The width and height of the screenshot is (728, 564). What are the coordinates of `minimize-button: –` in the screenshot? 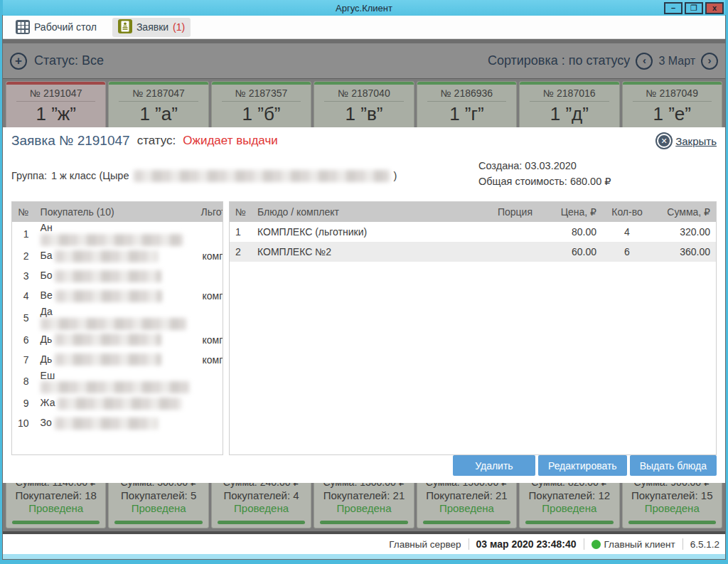 It's located at (673, 9).